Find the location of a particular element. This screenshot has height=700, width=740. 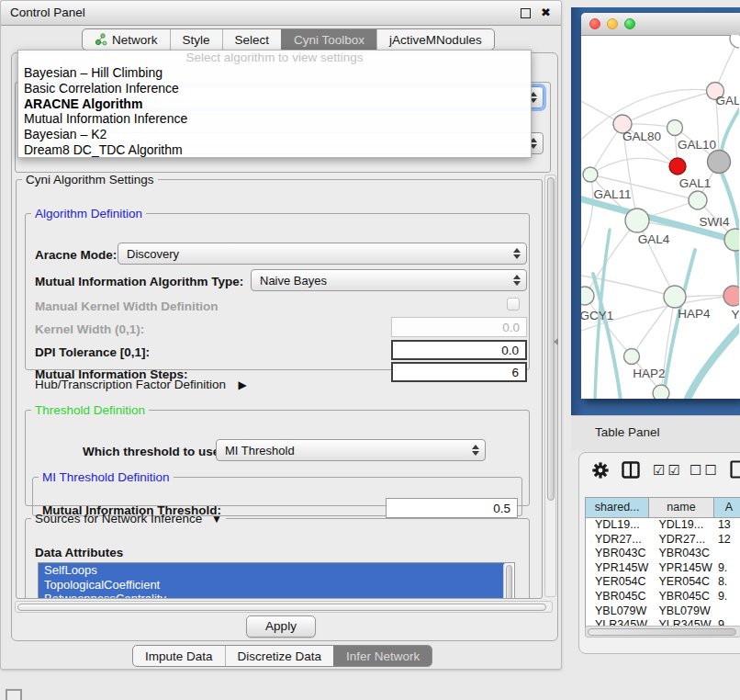

tab-impute-data: Impute Data is located at coordinates (179, 656).